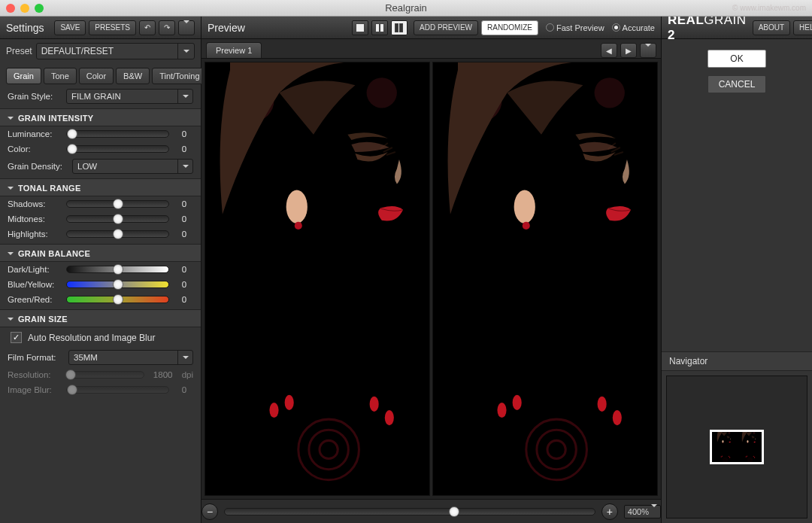 This screenshot has width=812, height=523. What do you see at coordinates (34, 219) in the screenshot?
I see `midtones-label: Midtones:` at bounding box center [34, 219].